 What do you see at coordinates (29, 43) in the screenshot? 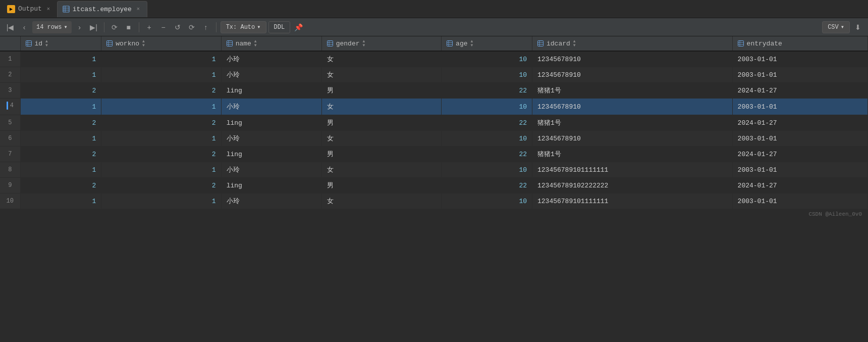
I see `col-id-icon` at bounding box center [29, 43].